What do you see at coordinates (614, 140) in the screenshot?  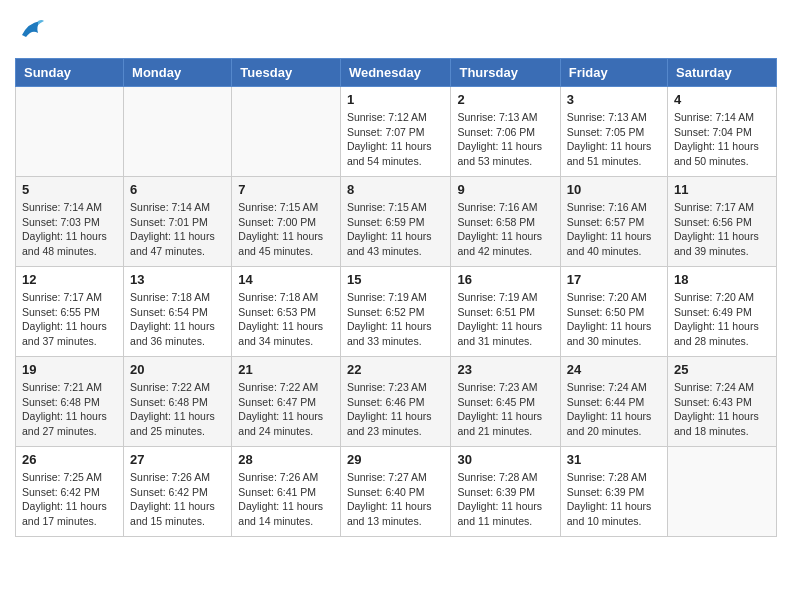 I see `day-info: Sunrise: 7:13 AMSunset: 7:05 PMDaylight:…` at bounding box center [614, 140].